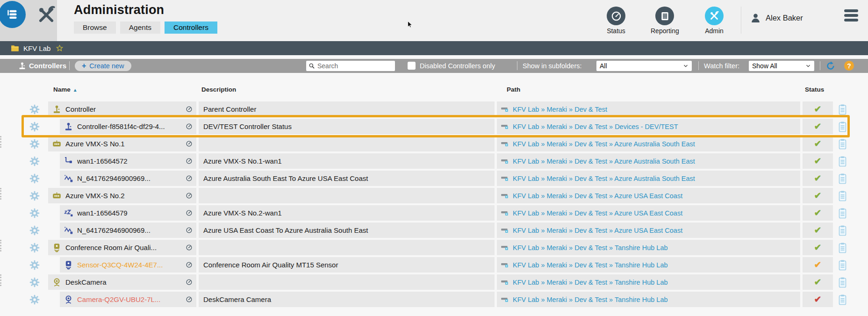 The height and width of the screenshot is (316, 868). Describe the element at coordinates (434, 195) in the screenshot. I see `table-row: Azure VMX-S No.2 KFV Lab » Meraki » Dev …` at that location.